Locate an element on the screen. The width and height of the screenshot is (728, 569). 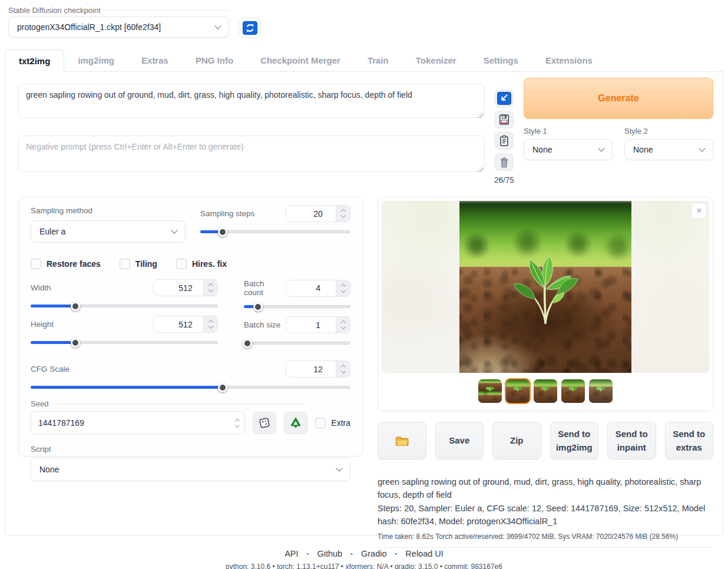
footer-links: API • Github • Gradio • Reload UI is located at coordinates (364, 554).